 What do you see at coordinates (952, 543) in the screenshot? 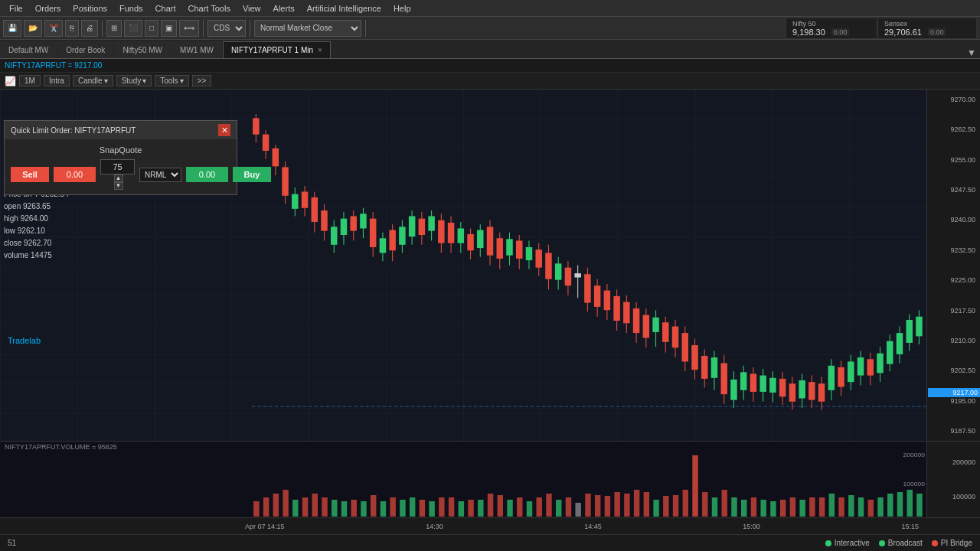
I see `pi-bridge-status: PI Bridge` at bounding box center [952, 543].